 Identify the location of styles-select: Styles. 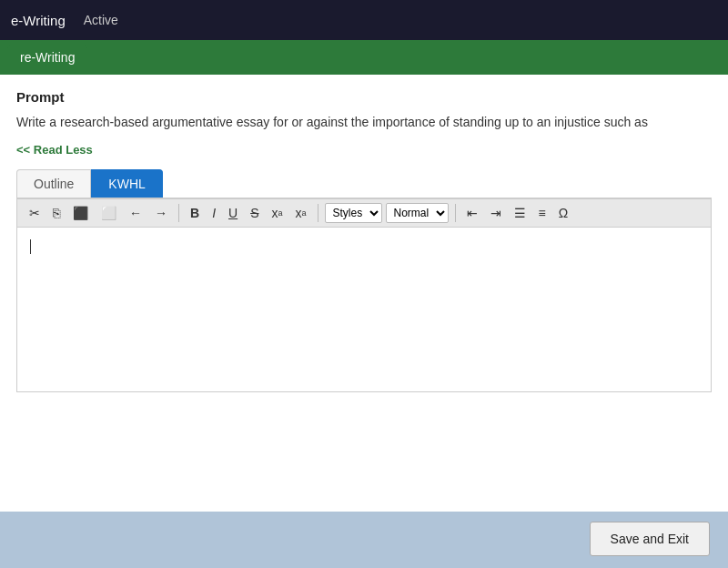
(353, 213).